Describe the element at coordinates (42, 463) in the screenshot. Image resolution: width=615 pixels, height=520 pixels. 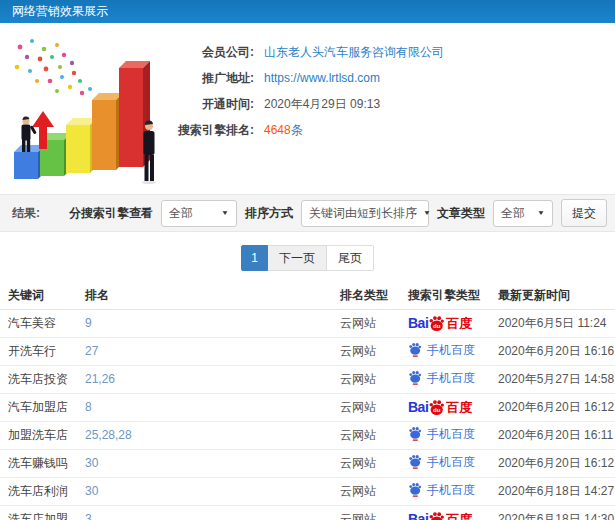
I see `keyword-cell: 洗车赚钱吗` at that location.